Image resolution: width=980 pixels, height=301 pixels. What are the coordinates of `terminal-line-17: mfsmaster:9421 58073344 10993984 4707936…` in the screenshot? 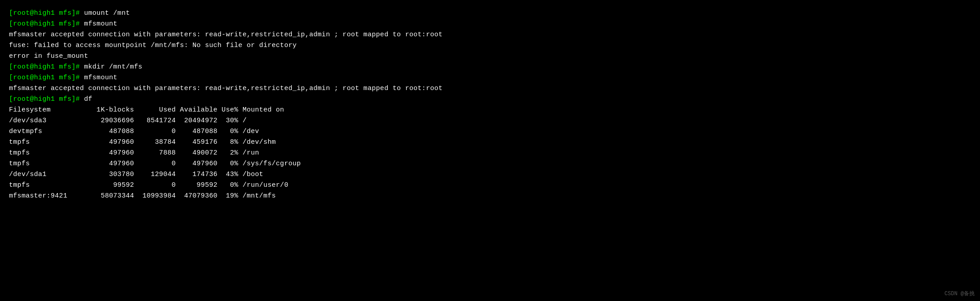 It's located at (490, 196).